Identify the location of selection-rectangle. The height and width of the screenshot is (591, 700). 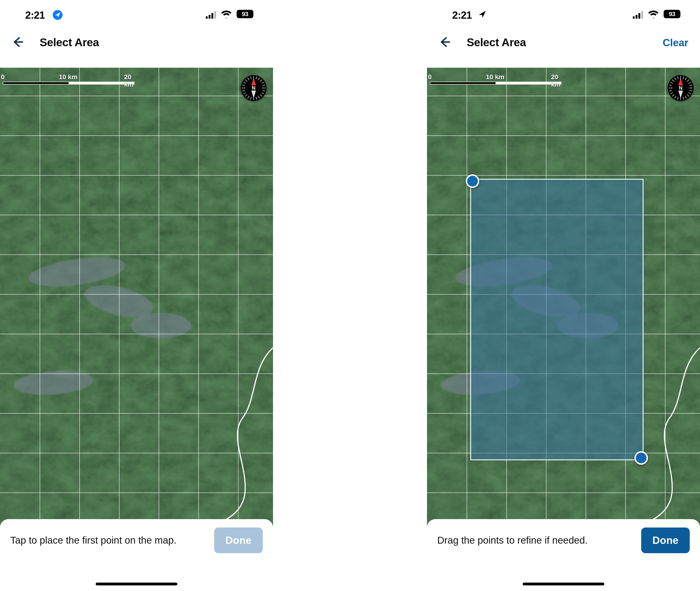
(557, 320).